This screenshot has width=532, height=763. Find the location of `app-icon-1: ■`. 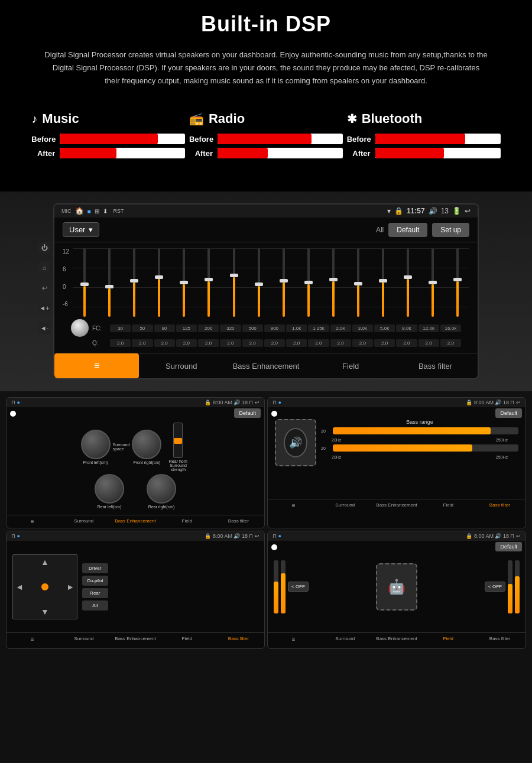

app-icon-1: ■ is located at coordinates (89, 212).